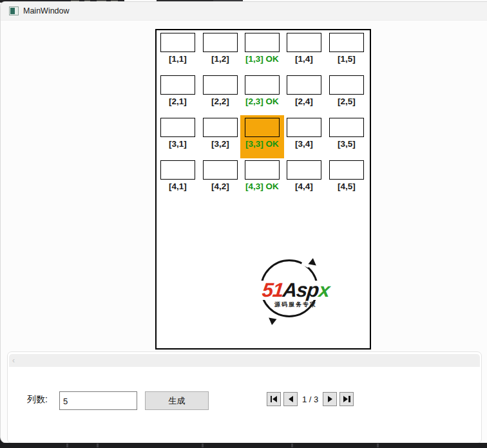 Image resolution: width=487 pixels, height=448 pixels. Describe the element at coordinates (296, 290) in the screenshot. I see `logo-wordmark: 51Aspx` at that location.